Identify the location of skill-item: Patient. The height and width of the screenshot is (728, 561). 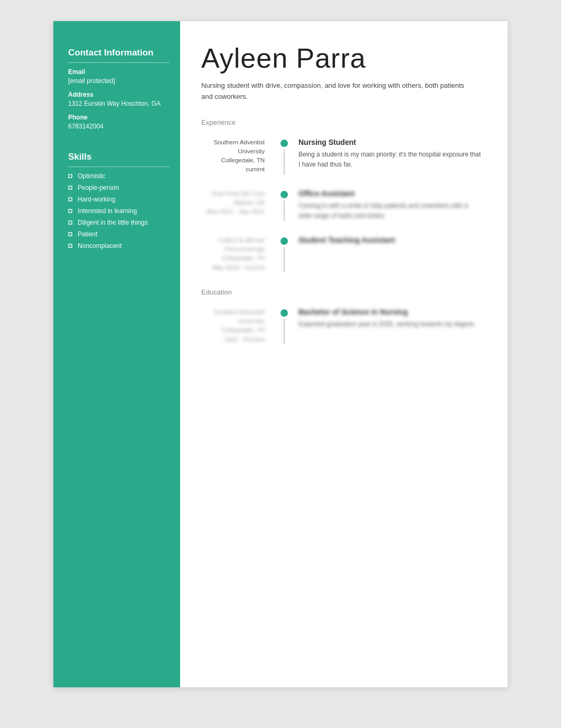
(119, 234).